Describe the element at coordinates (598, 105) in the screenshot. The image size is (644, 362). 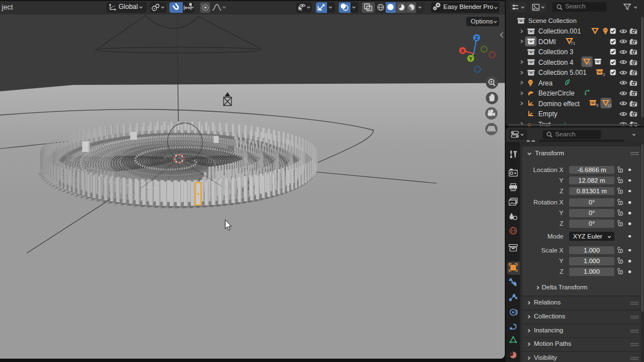
I see `svg-text: 5` at that location.